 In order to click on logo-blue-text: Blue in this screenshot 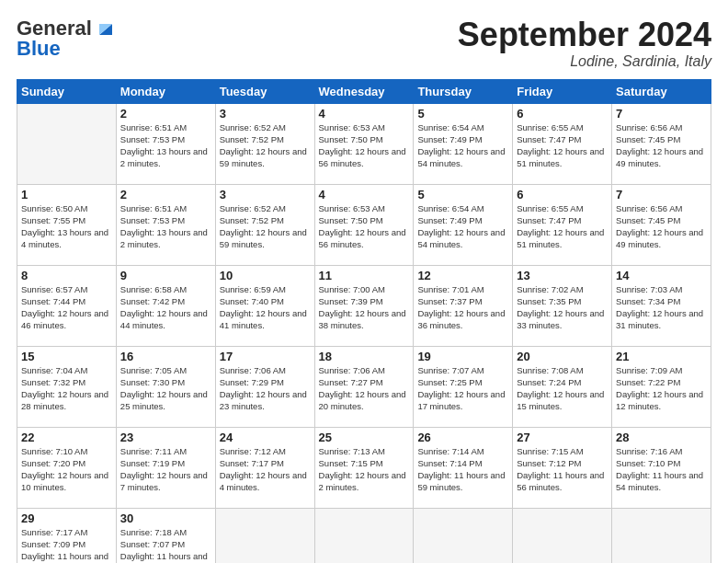, I will do `click(39, 49)`.